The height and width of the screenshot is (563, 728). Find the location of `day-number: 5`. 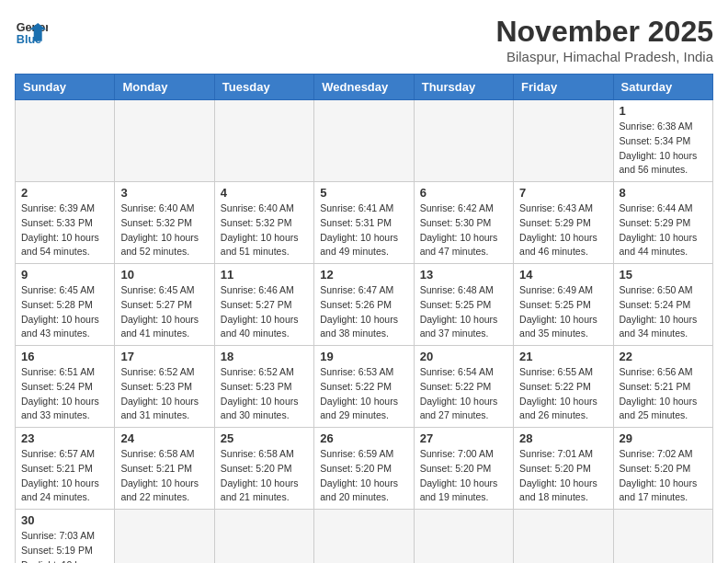

day-number: 5 is located at coordinates (364, 193).